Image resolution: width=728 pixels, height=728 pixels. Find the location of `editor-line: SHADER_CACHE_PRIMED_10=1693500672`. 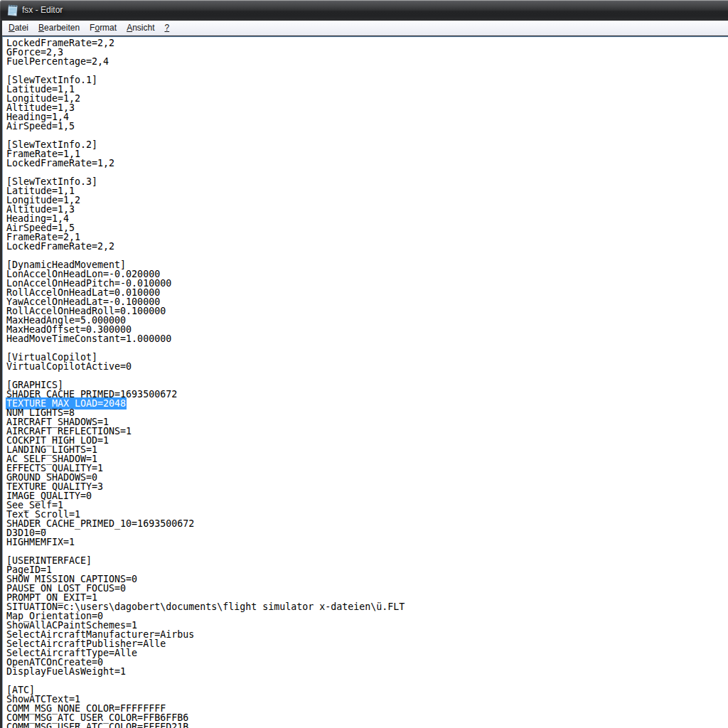

editor-line: SHADER_CACHE_PRIMED_10=1693500672 is located at coordinates (367, 523).